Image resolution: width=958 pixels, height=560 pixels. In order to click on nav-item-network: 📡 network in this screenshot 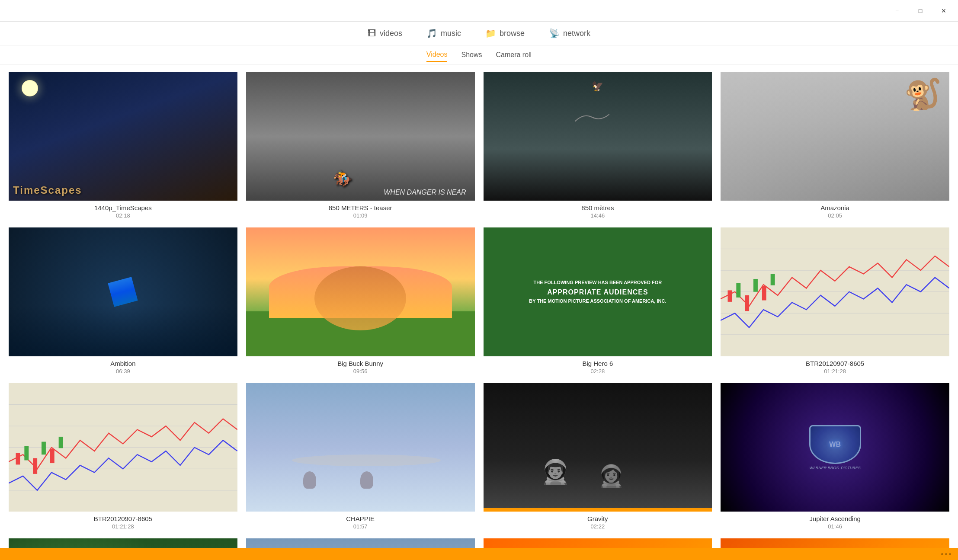, I will do `click(570, 33)`.